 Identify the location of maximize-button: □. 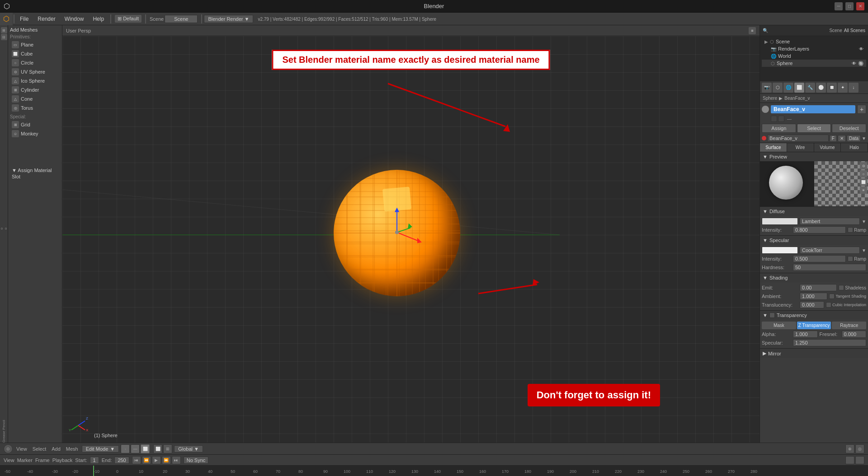
(849, 6).